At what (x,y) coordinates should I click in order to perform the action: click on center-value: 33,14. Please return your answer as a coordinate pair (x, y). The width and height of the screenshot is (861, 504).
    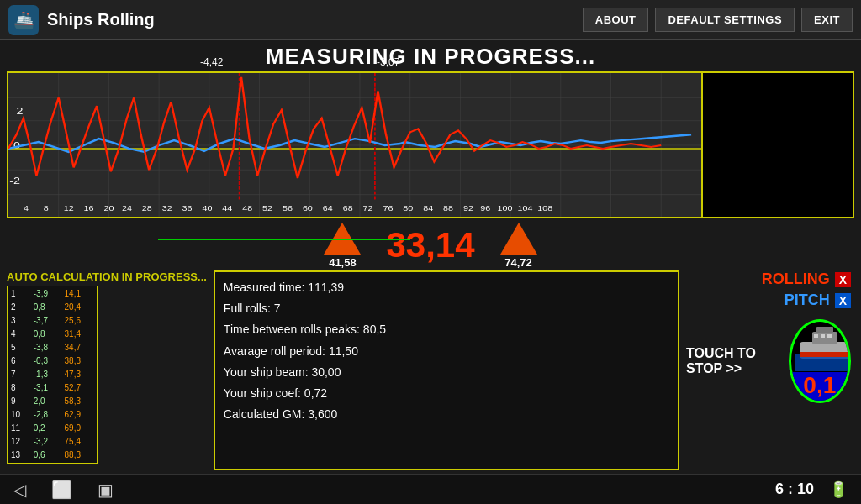
    Looking at the image, I should click on (430, 245).